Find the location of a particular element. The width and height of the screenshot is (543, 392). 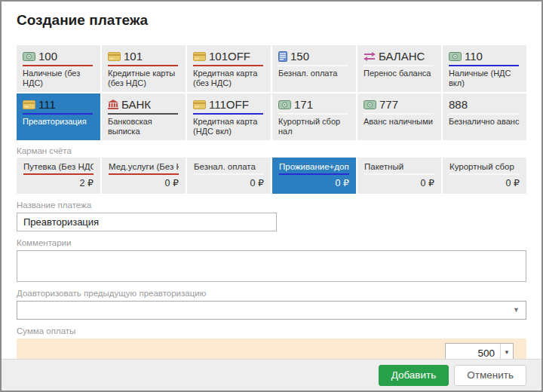

payment-method-tile-101: 101Кредитные карты (без НДС) is located at coordinates (143, 69).